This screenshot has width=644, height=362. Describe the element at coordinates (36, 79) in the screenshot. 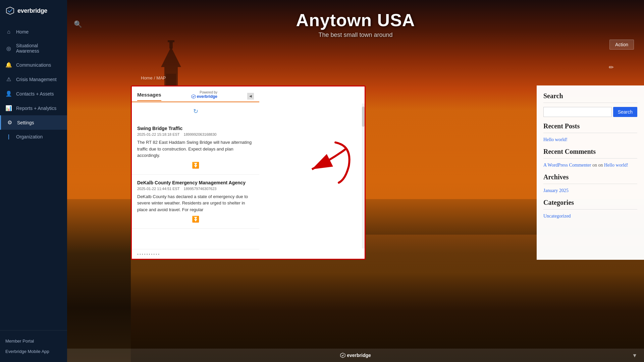

I see `sidebar-item-label: Crisis Management` at that location.